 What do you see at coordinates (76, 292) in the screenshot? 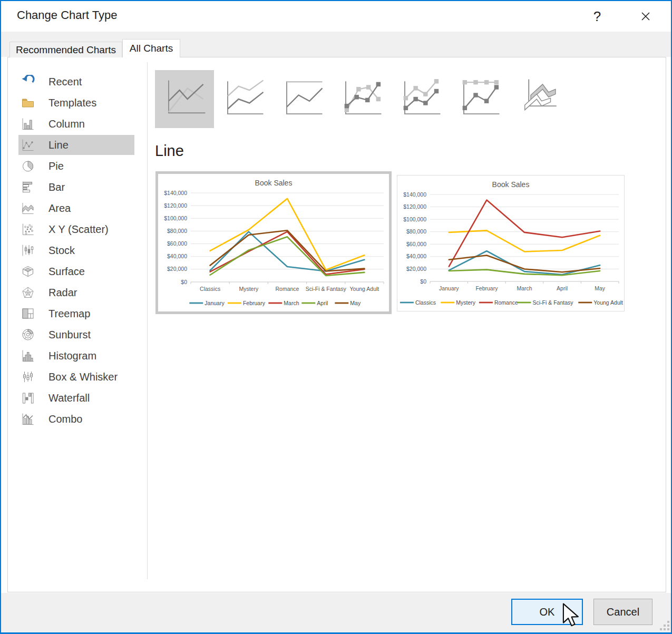
I see `sidebar-item-radar: Radar` at bounding box center [76, 292].